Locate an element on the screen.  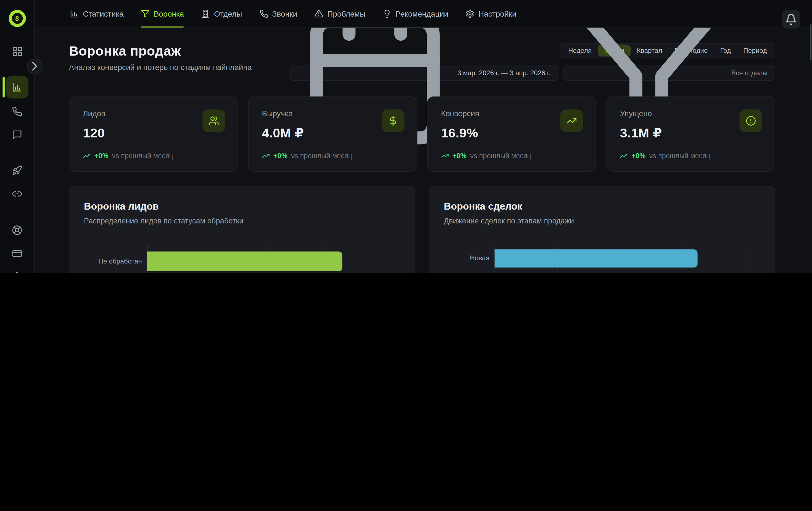
chart-subtitle: Движение сделок по этапам продажи is located at coordinates (602, 221).